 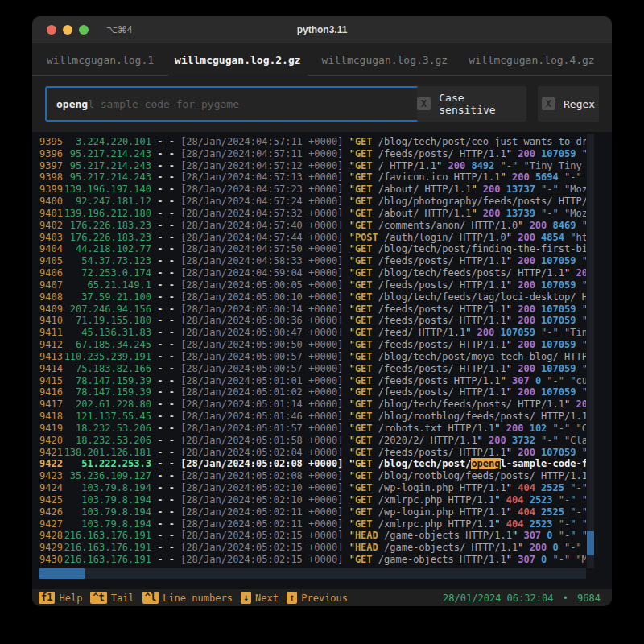 What do you see at coordinates (312, 417) in the screenshot?
I see `log-row: 9418121.137.55.45 - - [28/Jan/2024:05:01…` at bounding box center [312, 417].